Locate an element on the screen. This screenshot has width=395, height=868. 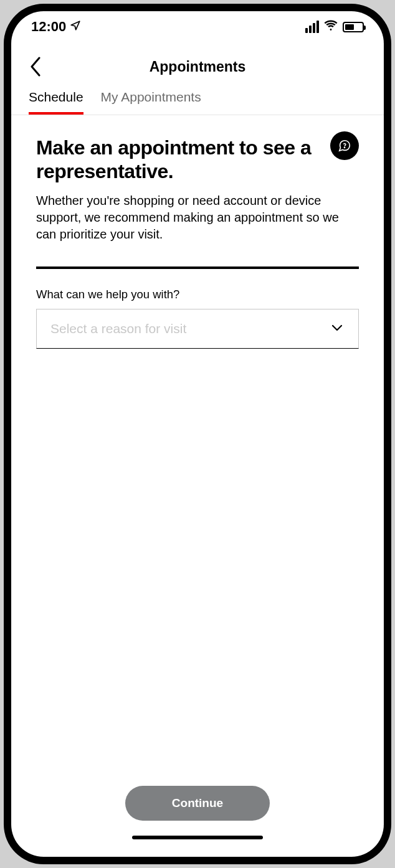
reason-select: Select a reason for visit is located at coordinates (198, 329).